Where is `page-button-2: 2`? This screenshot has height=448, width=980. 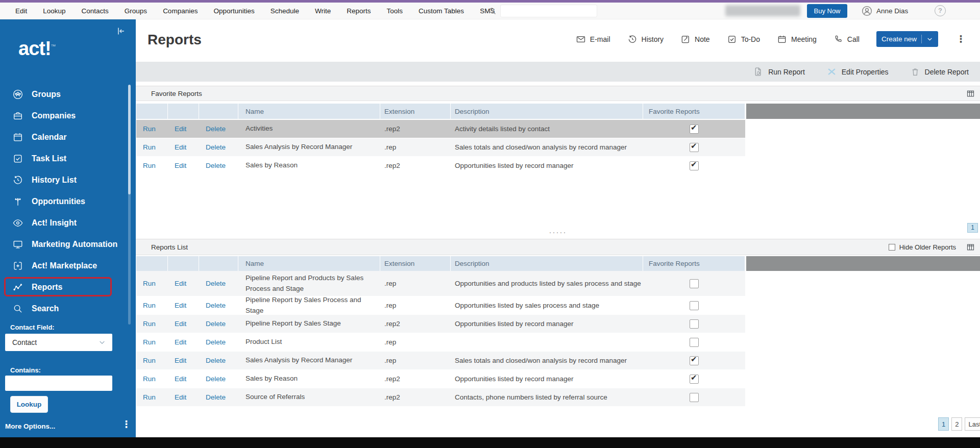 page-button-2: 2 is located at coordinates (957, 424).